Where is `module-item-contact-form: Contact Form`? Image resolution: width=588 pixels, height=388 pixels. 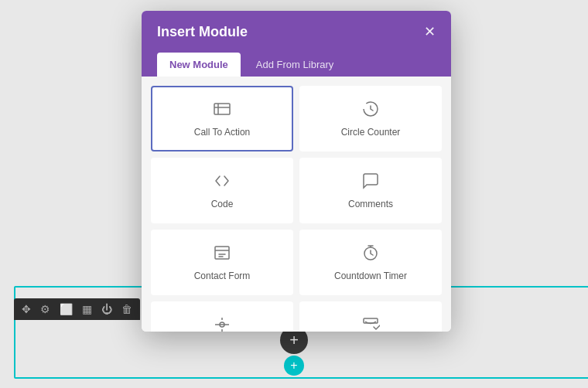
module-item-contact-form: Contact Form is located at coordinates (222, 263).